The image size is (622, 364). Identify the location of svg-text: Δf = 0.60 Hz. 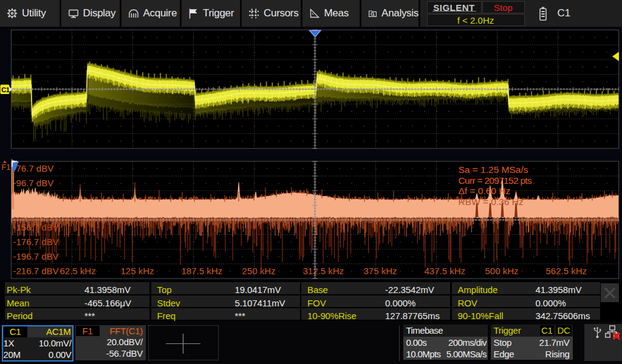
(485, 190).